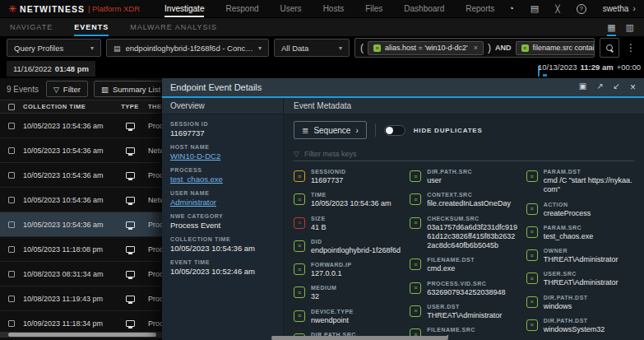 The image size is (644, 340). Describe the element at coordinates (464, 154) in the screenshot. I see `meta-filter-input: Filter meta keys` at that location.